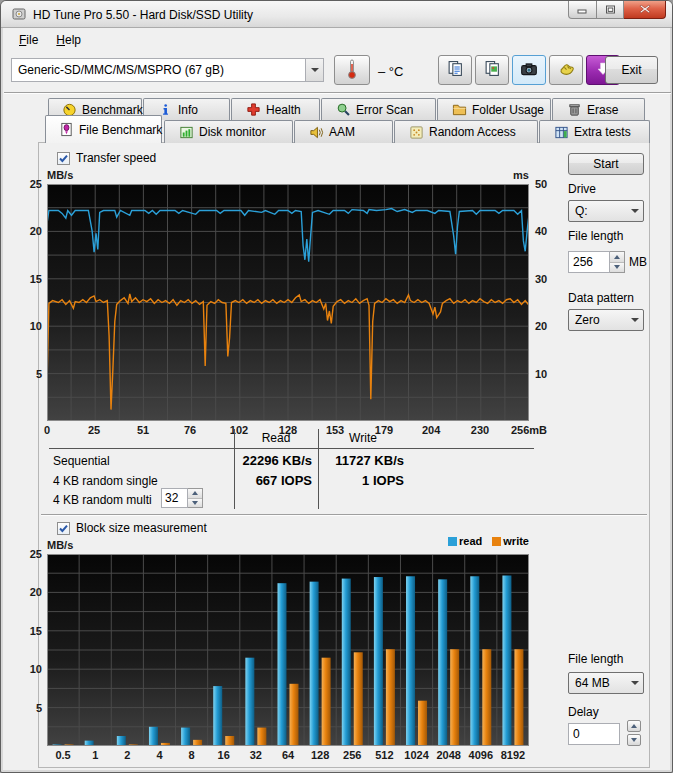  Describe the element at coordinates (378, 109) in the screenshot. I see `tab-error-scan: Error Scan` at that location.